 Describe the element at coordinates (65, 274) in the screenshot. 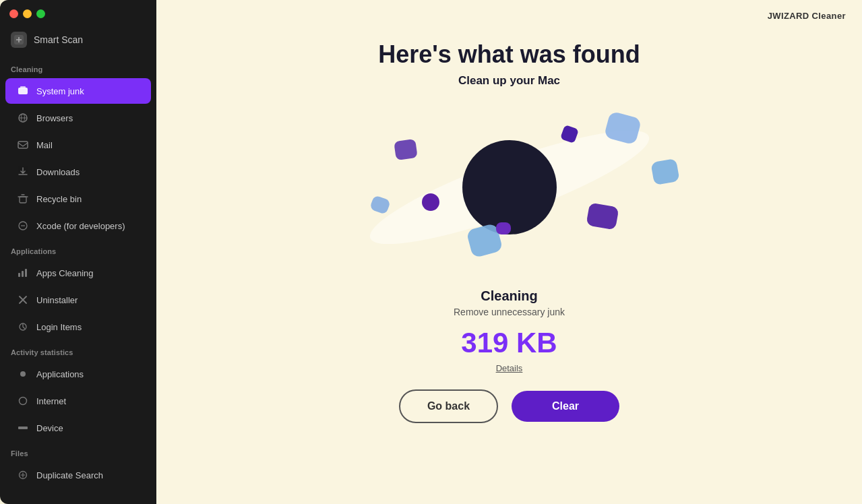

I see `apps-cleaning-label: Apps Cleaning` at that location.